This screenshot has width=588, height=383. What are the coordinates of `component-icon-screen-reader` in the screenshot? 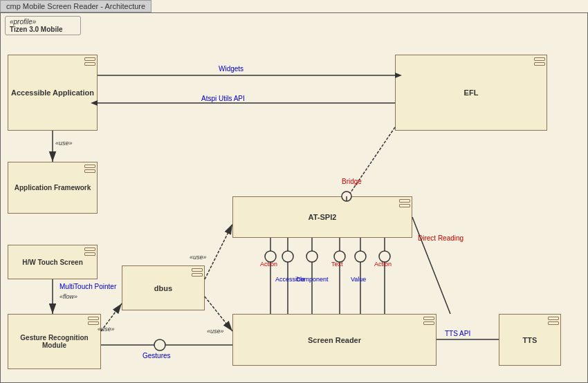 It's located at (428, 321).